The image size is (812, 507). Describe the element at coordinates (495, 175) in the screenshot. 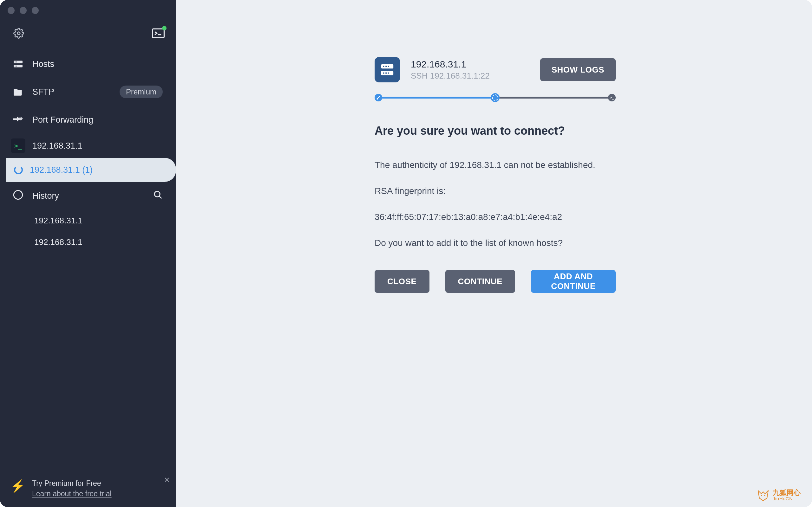

I see `connection-prompt: 192.168.31.1 SSH 192.168.31.1:22 SHOW LO…` at that location.